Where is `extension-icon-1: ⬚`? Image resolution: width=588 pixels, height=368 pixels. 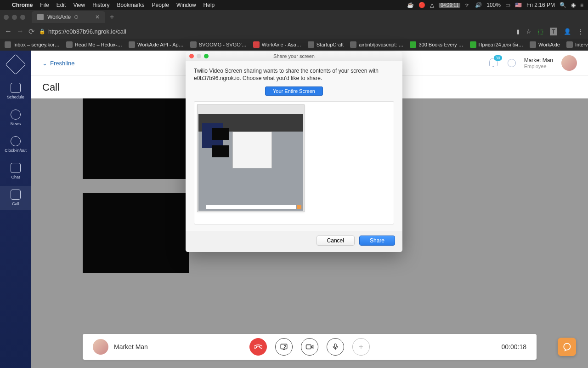 extension-icon-1: ⬚ is located at coordinates (541, 31).